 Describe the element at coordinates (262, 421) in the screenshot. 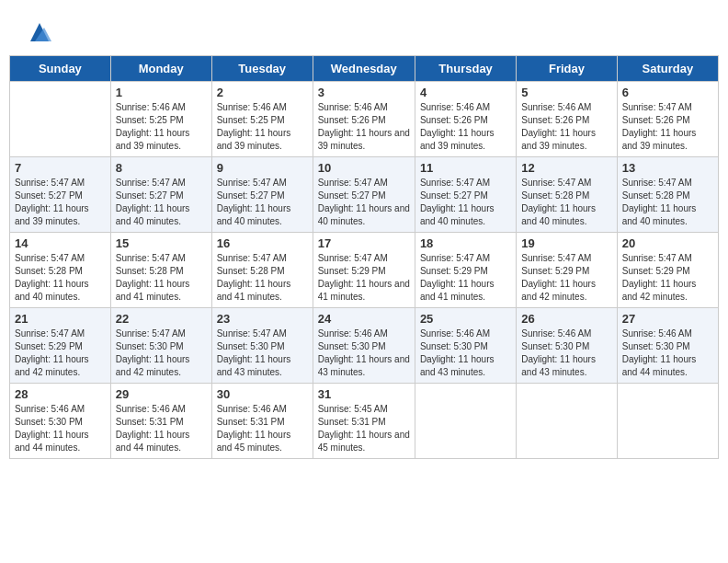

I see `calendar-cell: 30Sunrise: 5:46 AM Sunset: 5:31 PM Dayli…` at that location.